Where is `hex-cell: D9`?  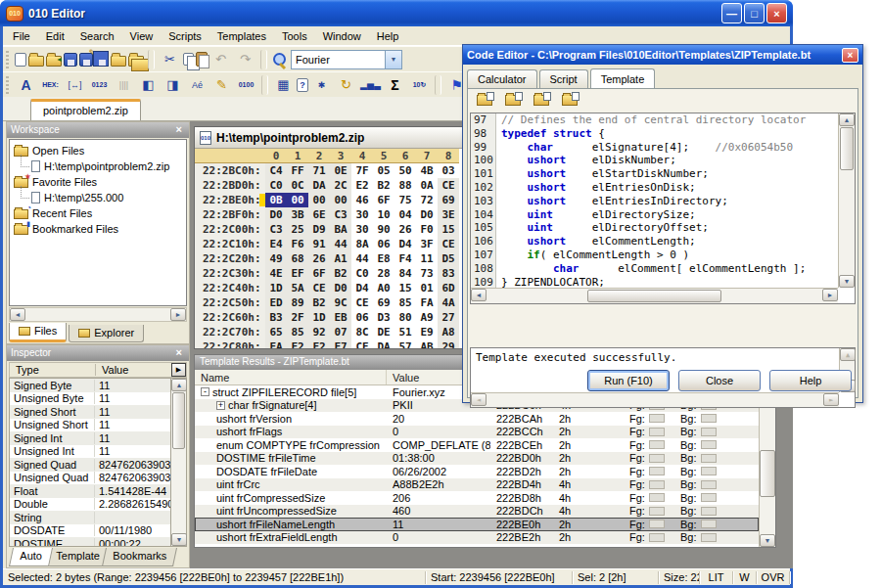
hex-cell: D9 is located at coordinates (319, 229).